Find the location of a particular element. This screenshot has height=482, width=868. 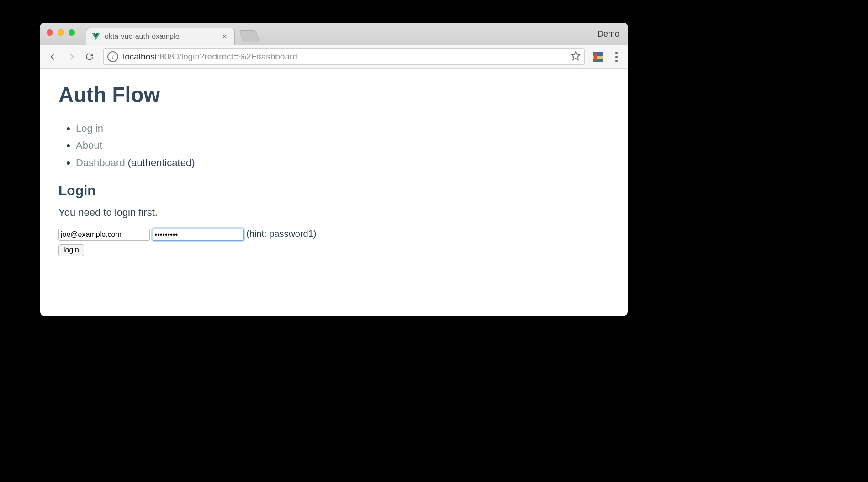

email-input is located at coordinates (104, 235).